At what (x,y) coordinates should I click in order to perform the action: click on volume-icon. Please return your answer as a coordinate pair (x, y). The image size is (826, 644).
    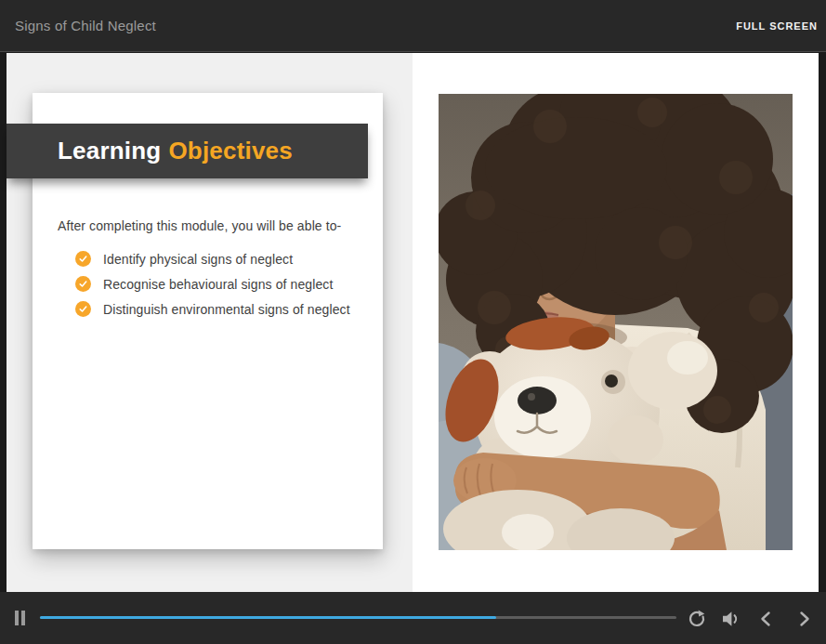
    Looking at the image, I should click on (730, 619).